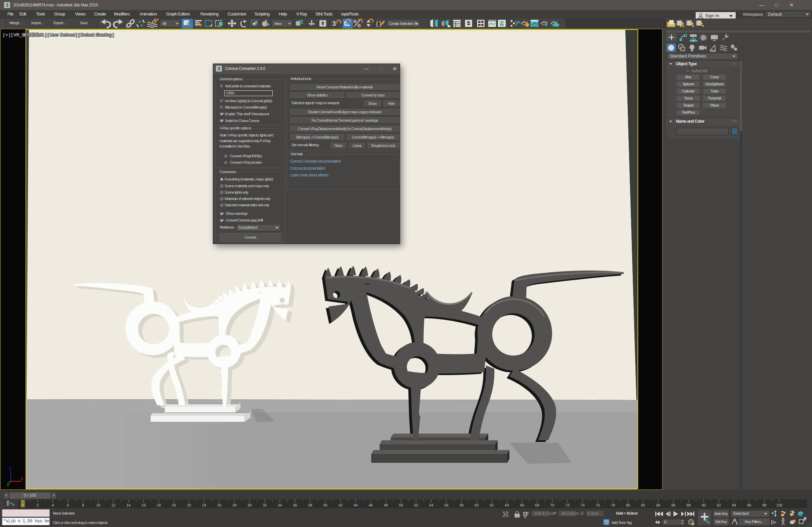 The width and height of the screenshot is (812, 527). What do you see at coordinates (68, 505) in the screenshot?
I see `svg-text: 6` at bounding box center [68, 505].